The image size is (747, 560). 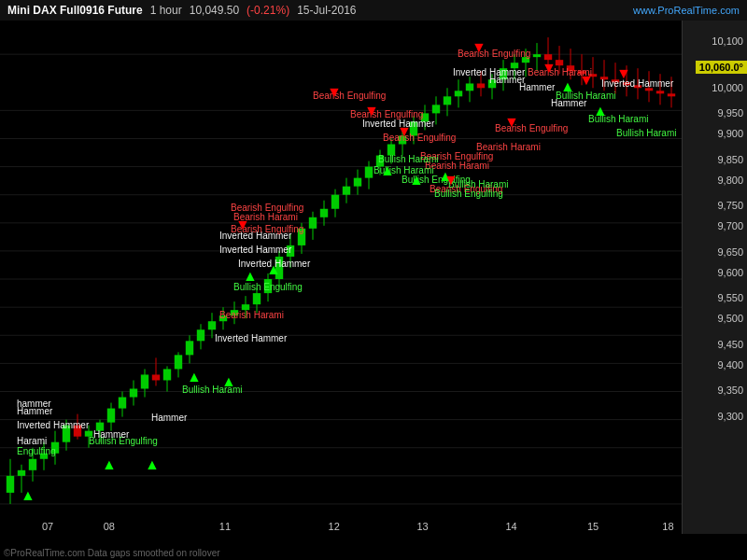 I want to click on y-axis-label: 9,350, so click(x=730, y=390).